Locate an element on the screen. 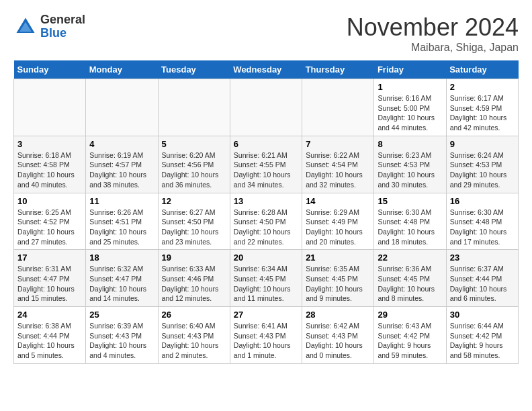  month-title: November 2024 is located at coordinates (433, 28).